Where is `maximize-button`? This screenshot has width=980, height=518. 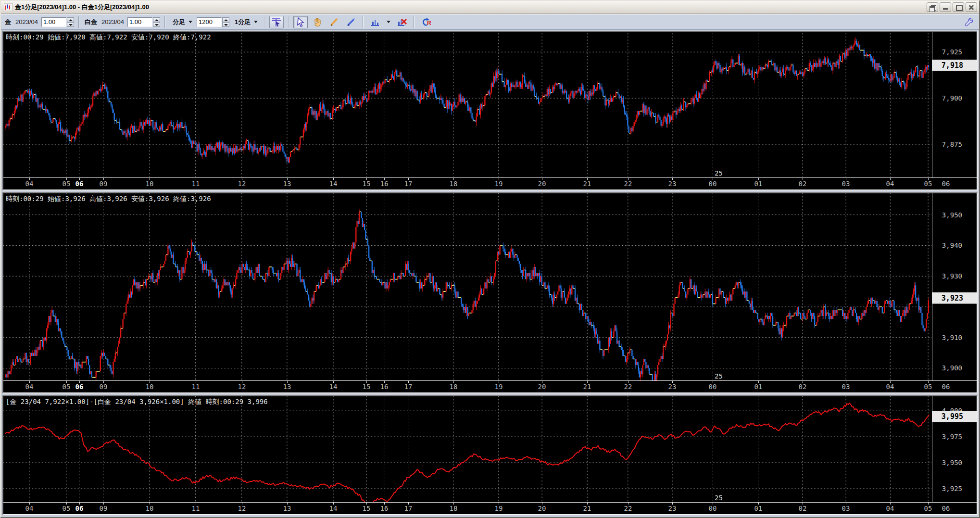
maximize-button is located at coordinates (958, 7).